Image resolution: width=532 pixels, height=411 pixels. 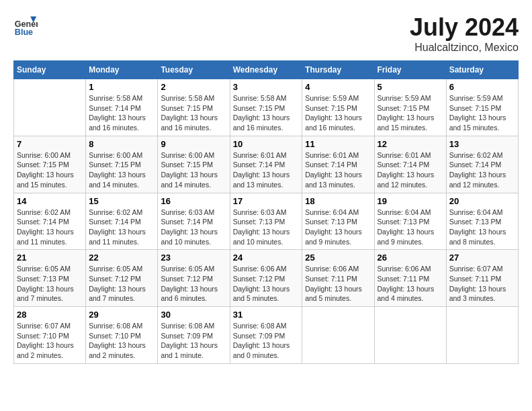 What do you see at coordinates (266, 258) in the screenshot?
I see `day-number: 24` at bounding box center [266, 258].